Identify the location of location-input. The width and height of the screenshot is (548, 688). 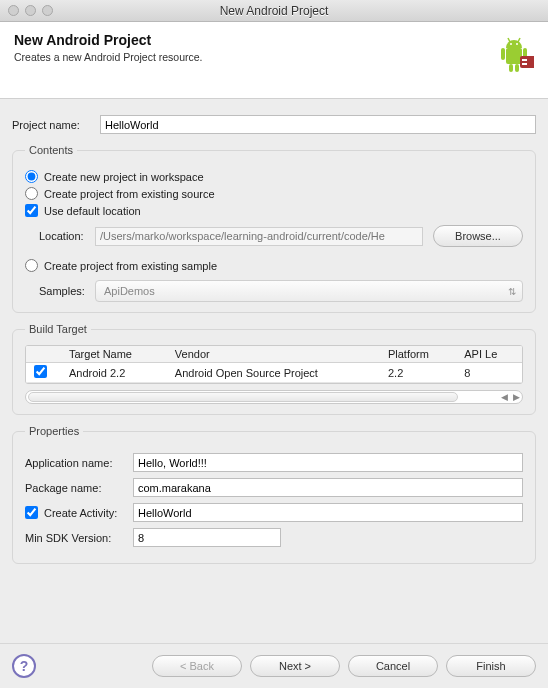
(259, 236).